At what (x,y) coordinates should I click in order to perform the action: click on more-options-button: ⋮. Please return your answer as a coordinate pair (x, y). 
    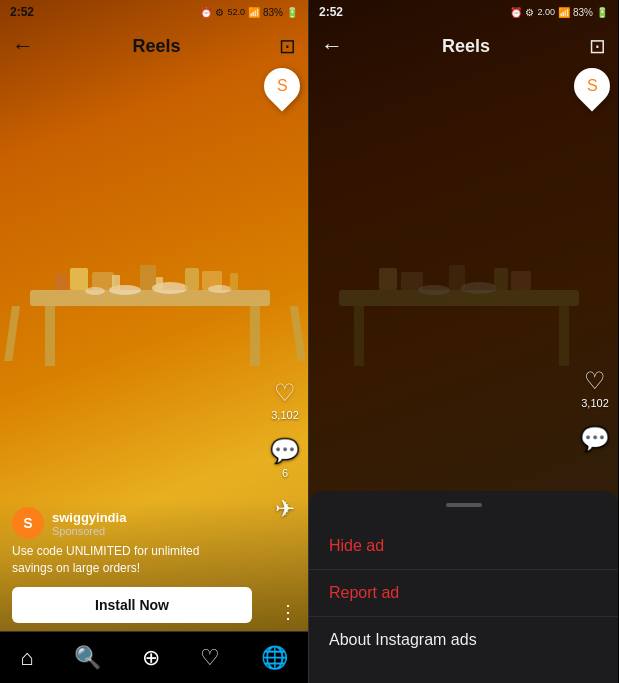
    Looking at the image, I should click on (288, 612).